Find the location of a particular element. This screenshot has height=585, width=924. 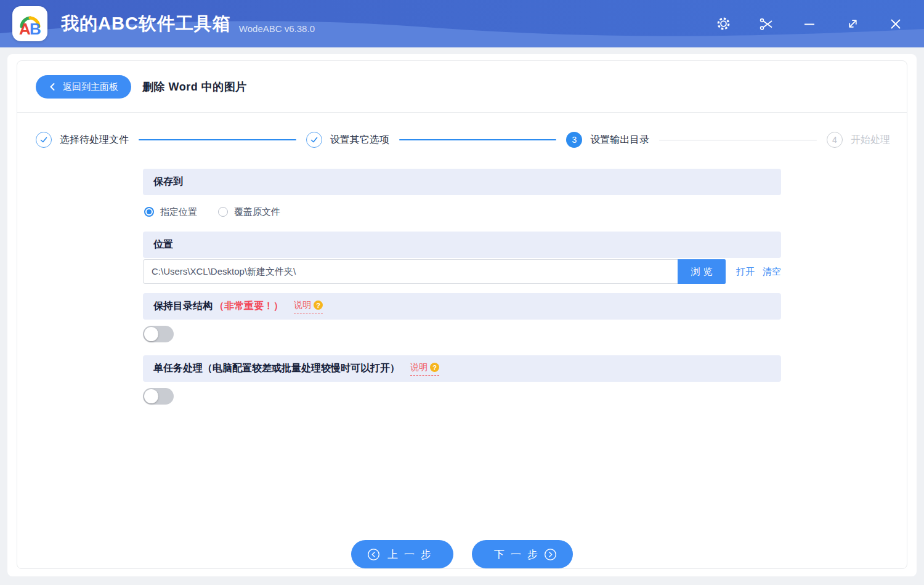

step-label: 设置其它选项 is located at coordinates (360, 140).